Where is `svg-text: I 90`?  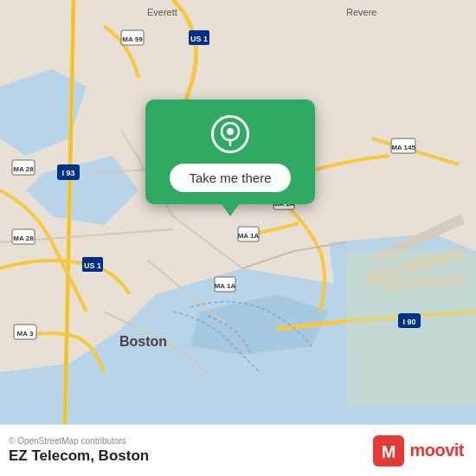 svg-text: I 90 is located at coordinates (408, 322).